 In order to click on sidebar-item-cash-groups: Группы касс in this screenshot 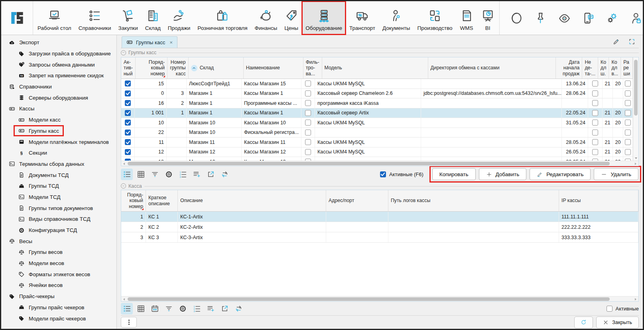, I will do `click(59, 131)`.